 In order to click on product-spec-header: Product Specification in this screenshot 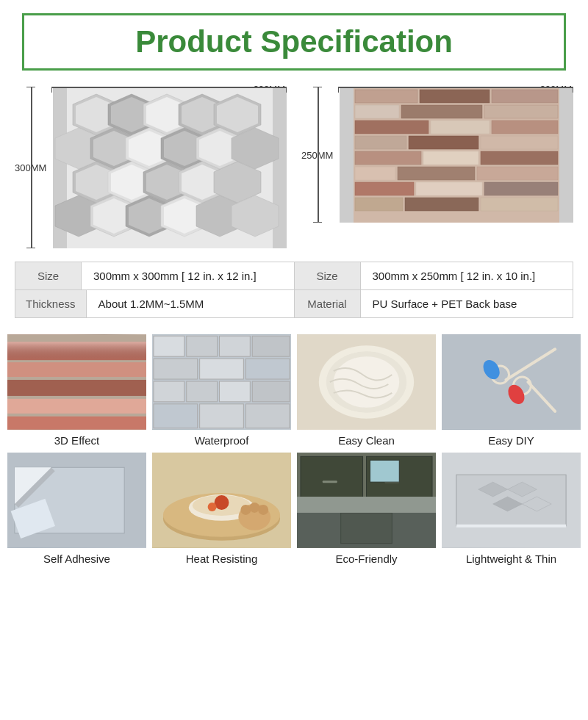, I will do `click(294, 42)`.